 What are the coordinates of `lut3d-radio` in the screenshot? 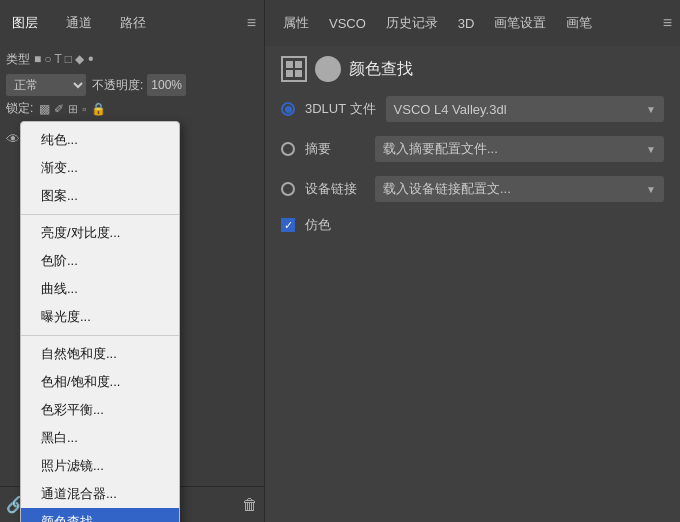 It's located at (288, 109).